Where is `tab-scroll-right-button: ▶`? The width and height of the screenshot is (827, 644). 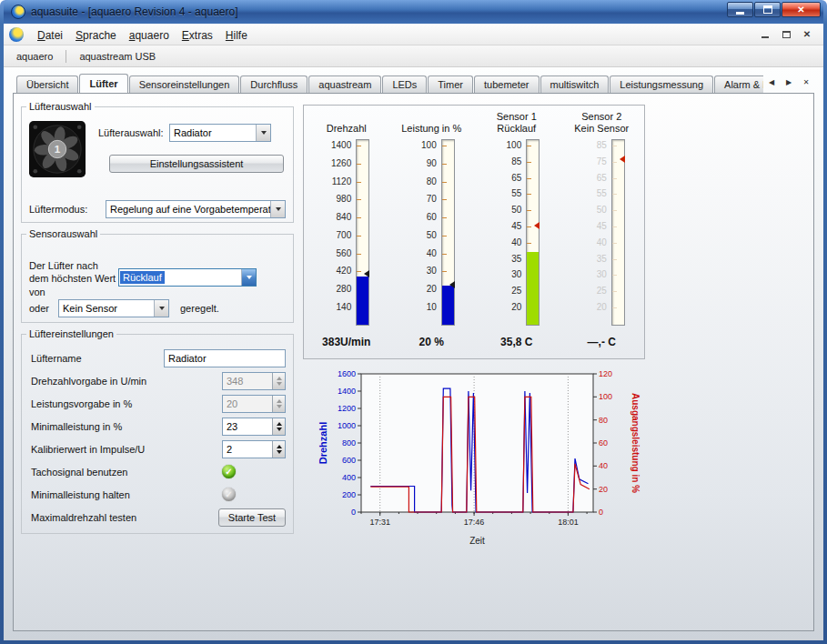 tab-scroll-right-button: ▶ is located at coordinates (789, 82).